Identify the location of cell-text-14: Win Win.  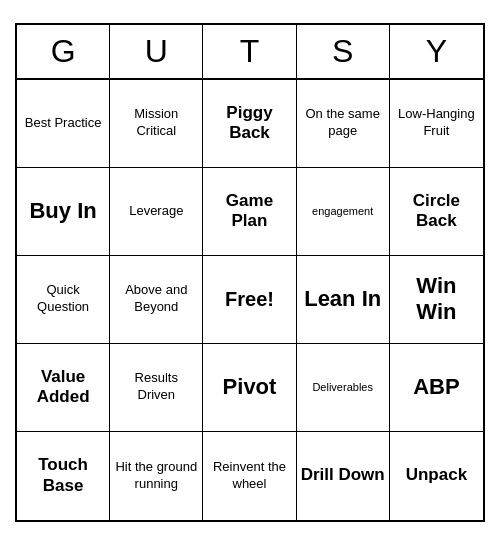
(436, 300).